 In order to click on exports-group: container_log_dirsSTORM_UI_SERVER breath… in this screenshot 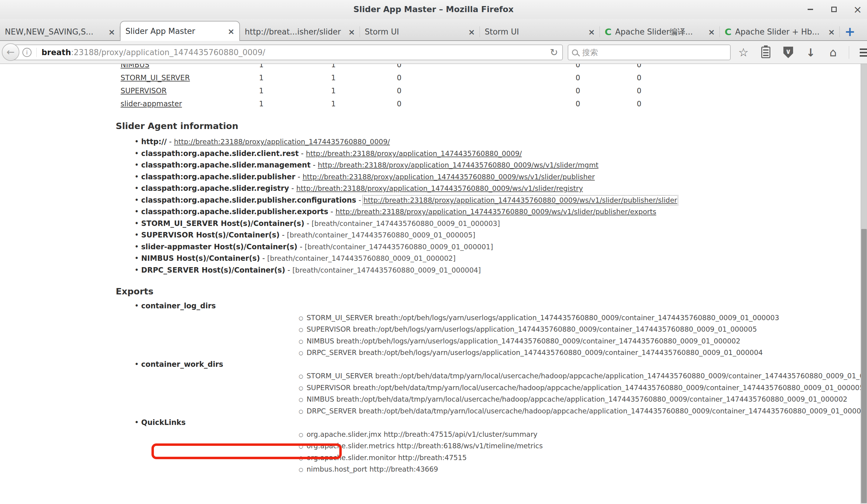, I will do `click(504, 329)`.